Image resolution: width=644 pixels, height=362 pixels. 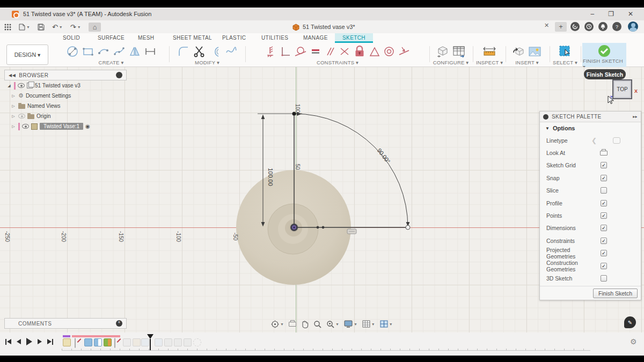 I want to click on zoom-icon, so click(x=318, y=324).